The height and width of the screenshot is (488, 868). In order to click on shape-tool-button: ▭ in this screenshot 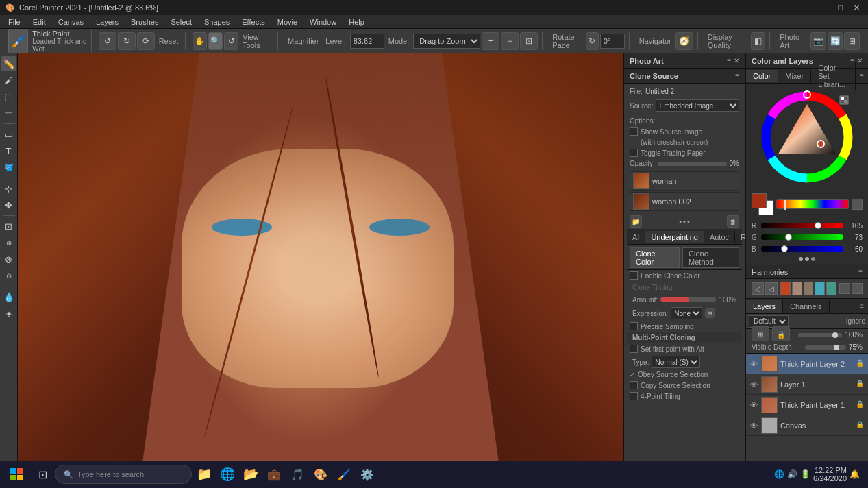, I will do `click(9, 134)`.